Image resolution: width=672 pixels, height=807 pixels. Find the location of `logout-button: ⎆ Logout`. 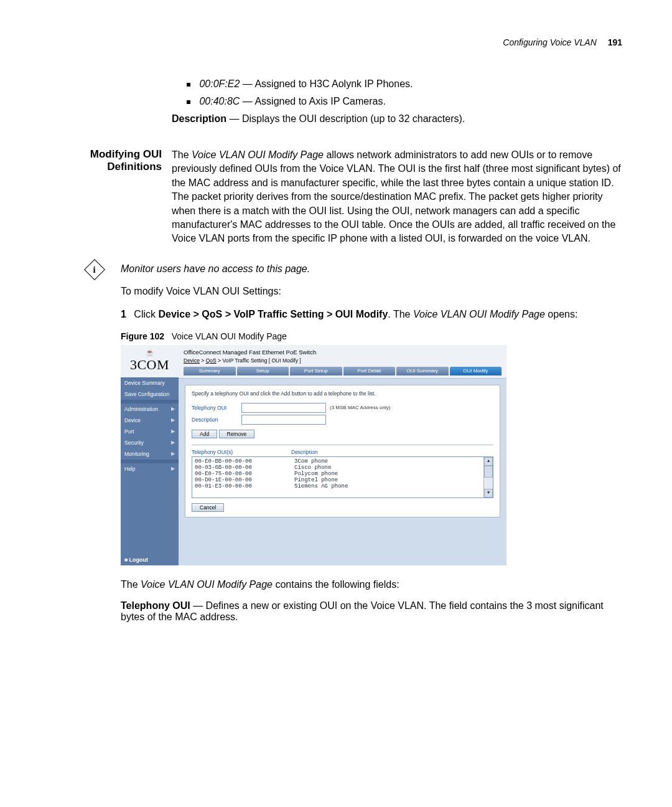

logout-button: ⎆ Logout is located at coordinates (136, 560).